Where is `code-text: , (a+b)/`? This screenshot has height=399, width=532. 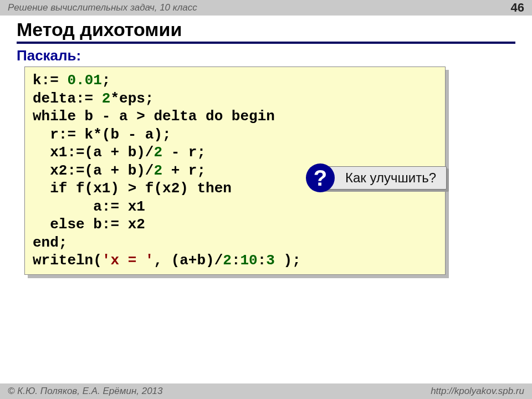 code-text: , (a+b)/ is located at coordinates (188, 260).